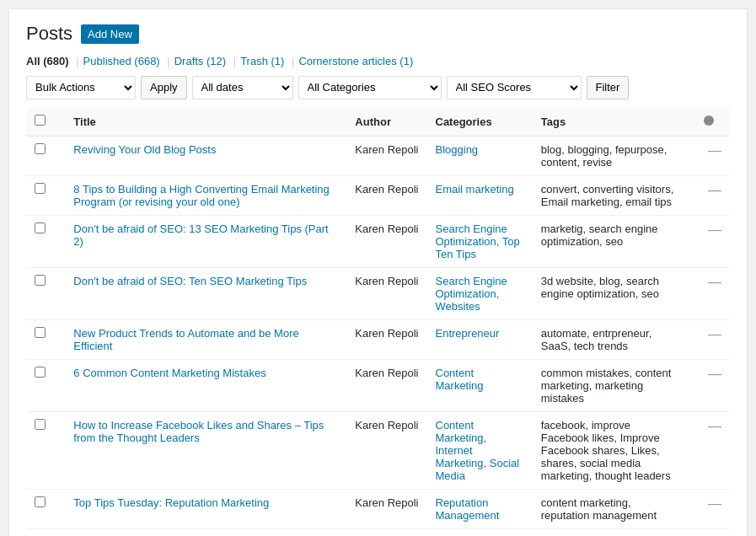 The height and width of the screenshot is (536, 756). I want to click on table-row: 8 Tips to Building a High Converting Ema…, so click(378, 196).